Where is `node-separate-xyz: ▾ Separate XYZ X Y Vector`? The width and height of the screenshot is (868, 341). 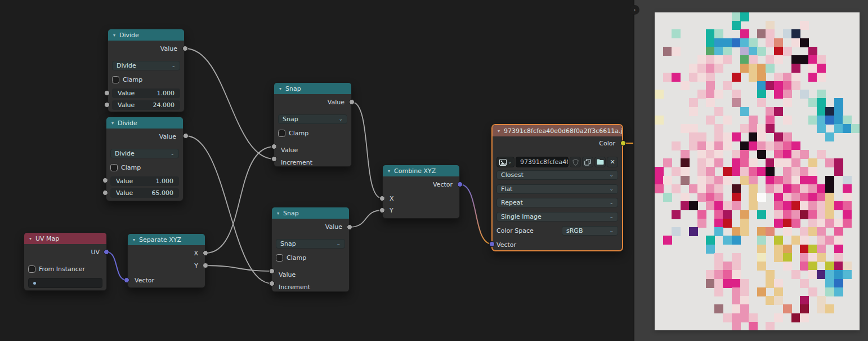 node-separate-xyz: ▾ Separate XYZ X Y Vector is located at coordinates (167, 260).